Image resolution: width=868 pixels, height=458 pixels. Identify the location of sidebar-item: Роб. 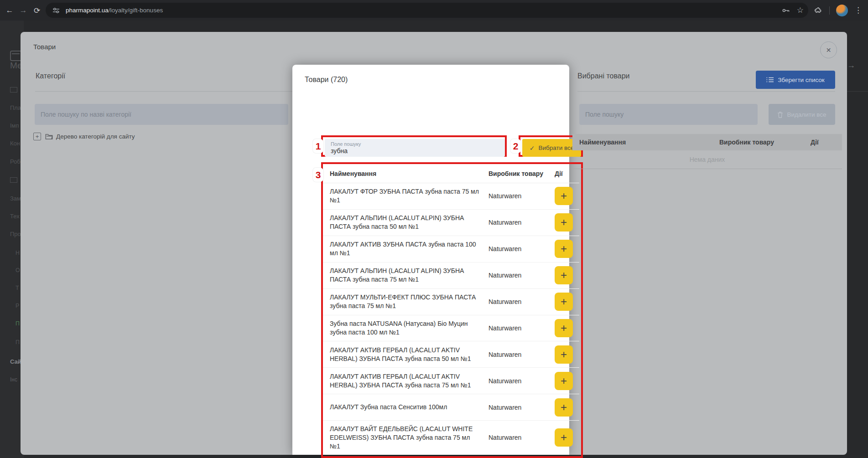
(16, 161).